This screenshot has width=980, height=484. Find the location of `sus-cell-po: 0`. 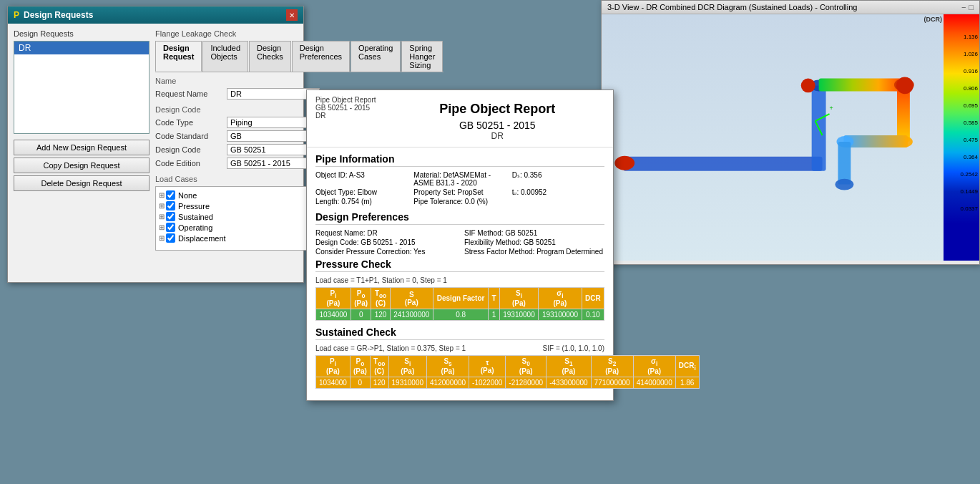

sus-cell-po: 0 is located at coordinates (360, 383).